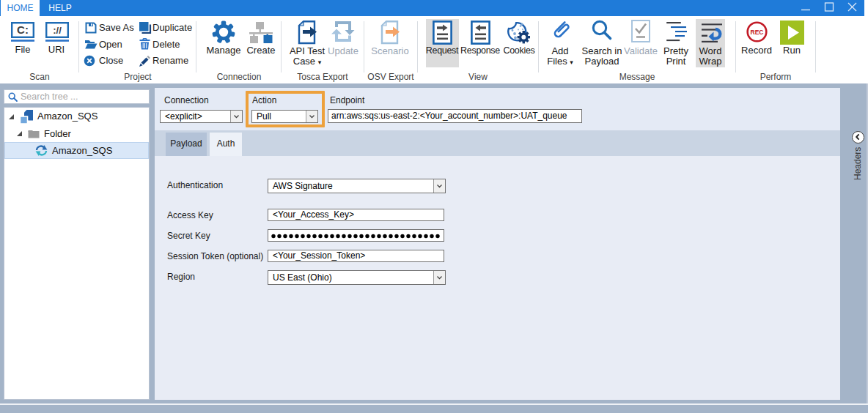  Describe the element at coordinates (757, 32) in the screenshot. I see `svg-text: REC` at that location.